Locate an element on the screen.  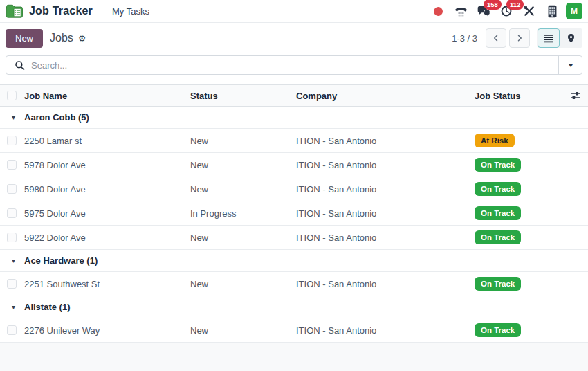
app-brand: Job Tracker is located at coordinates (49, 11).